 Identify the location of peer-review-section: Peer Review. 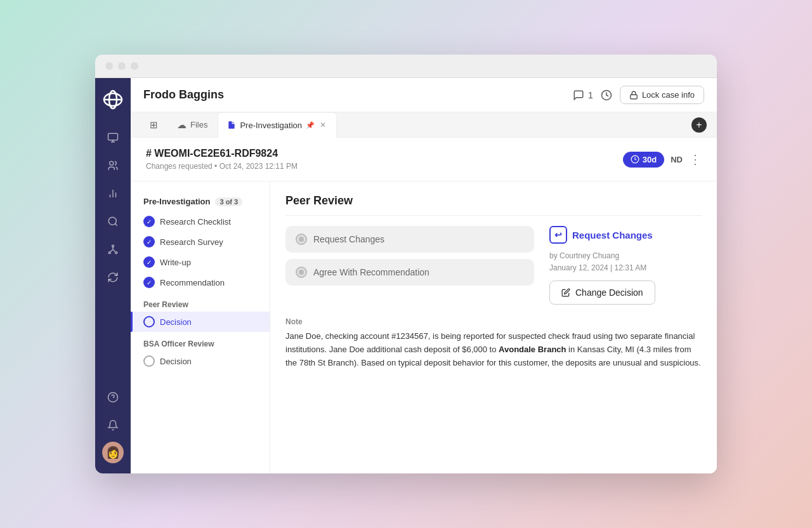
(200, 302).